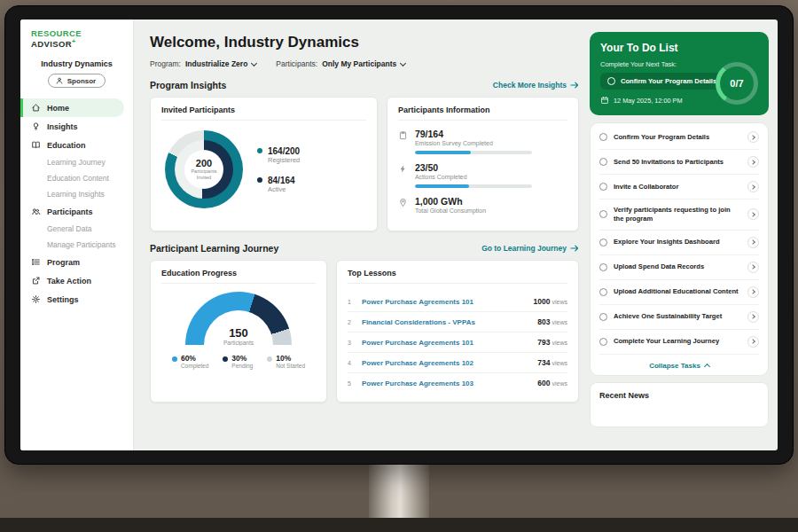  I want to click on task-label: Invite a Collaborator, so click(677, 187).